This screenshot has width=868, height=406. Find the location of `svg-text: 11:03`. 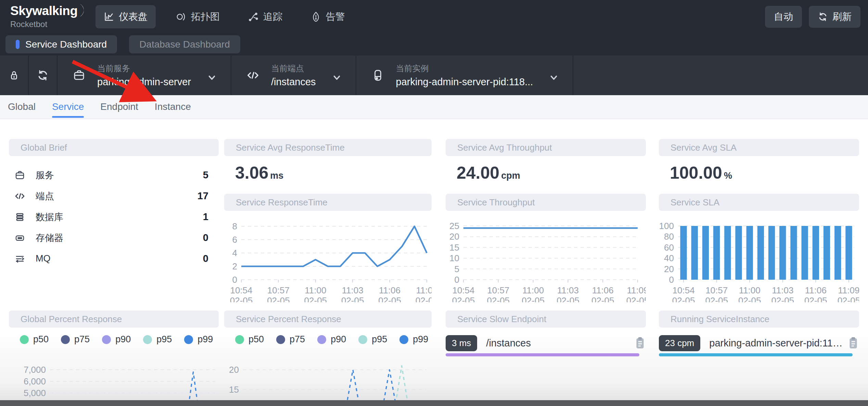

svg-text: 11:03 is located at coordinates (782, 290).